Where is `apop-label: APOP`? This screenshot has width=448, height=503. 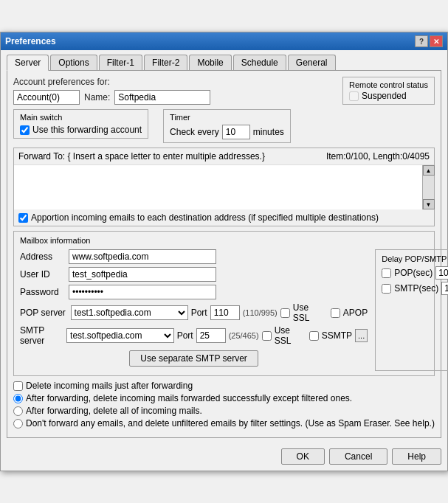
apop-label: APOP is located at coordinates (356, 313).